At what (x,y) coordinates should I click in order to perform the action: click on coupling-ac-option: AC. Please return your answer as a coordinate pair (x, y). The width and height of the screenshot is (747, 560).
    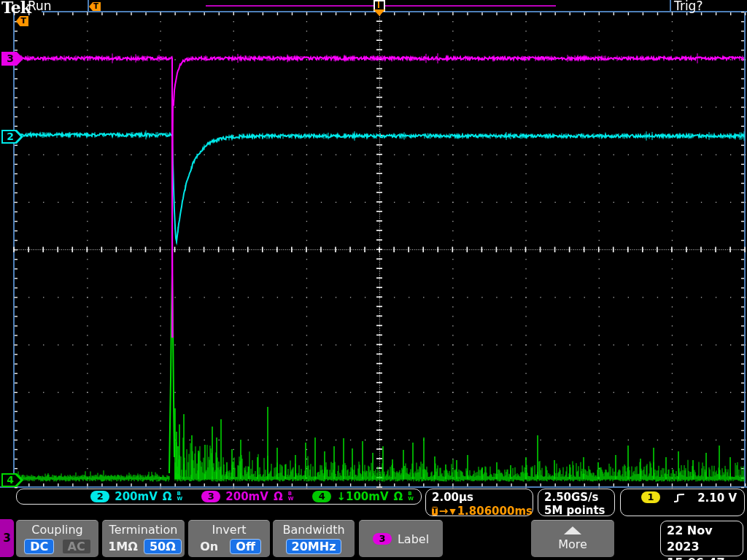
    Looking at the image, I should click on (77, 547).